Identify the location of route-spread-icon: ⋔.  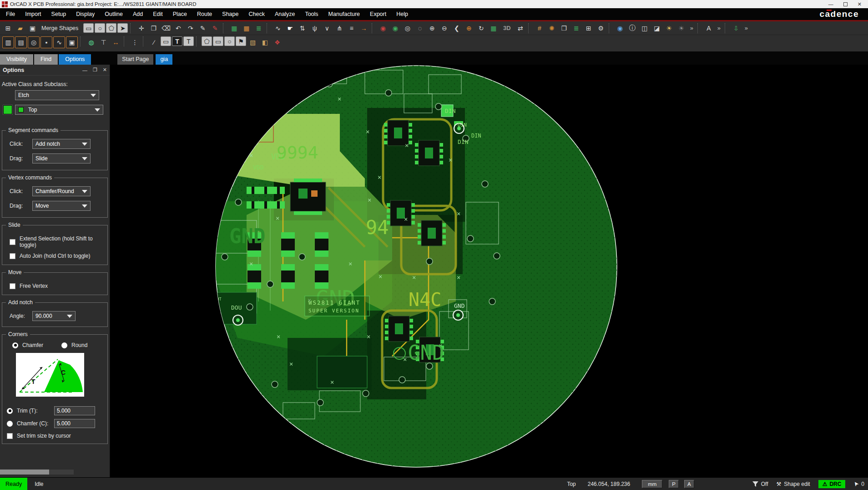
(339, 28).